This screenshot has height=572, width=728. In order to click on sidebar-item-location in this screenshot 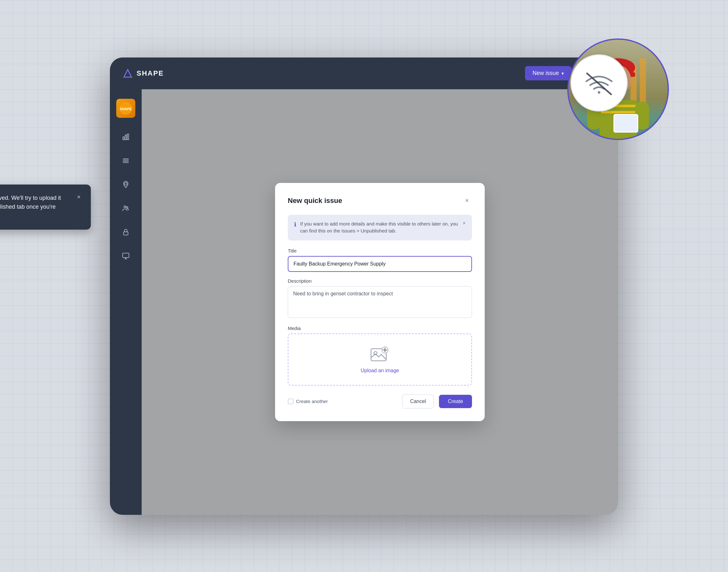, I will do `click(126, 185)`.